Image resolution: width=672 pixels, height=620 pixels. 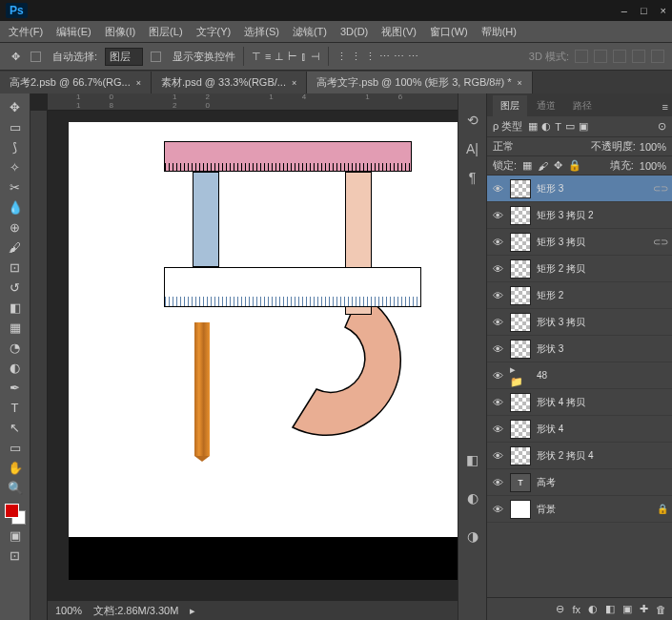 I want to click on history-brush-tool: ↺, so click(x=15, y=287).